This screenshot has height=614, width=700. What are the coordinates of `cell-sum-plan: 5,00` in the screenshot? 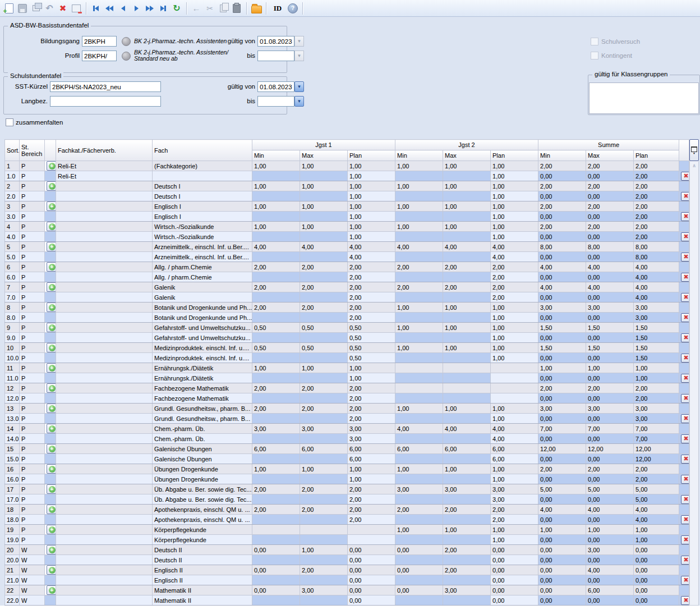 It's located at (656, 489).